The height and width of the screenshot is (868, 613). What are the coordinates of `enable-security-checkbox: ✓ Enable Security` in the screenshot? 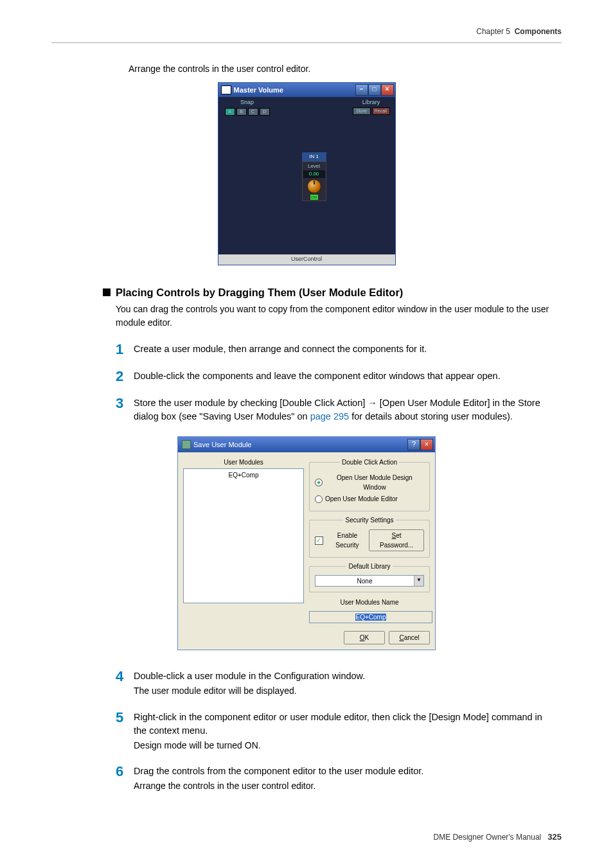 It's located at (342, 540).